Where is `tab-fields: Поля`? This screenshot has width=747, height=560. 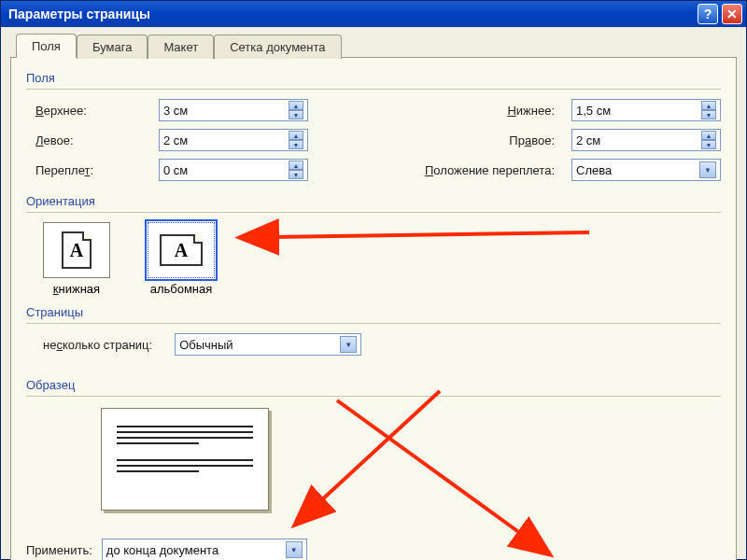 tab-fields: Поля is located at coordinates (47, 46).